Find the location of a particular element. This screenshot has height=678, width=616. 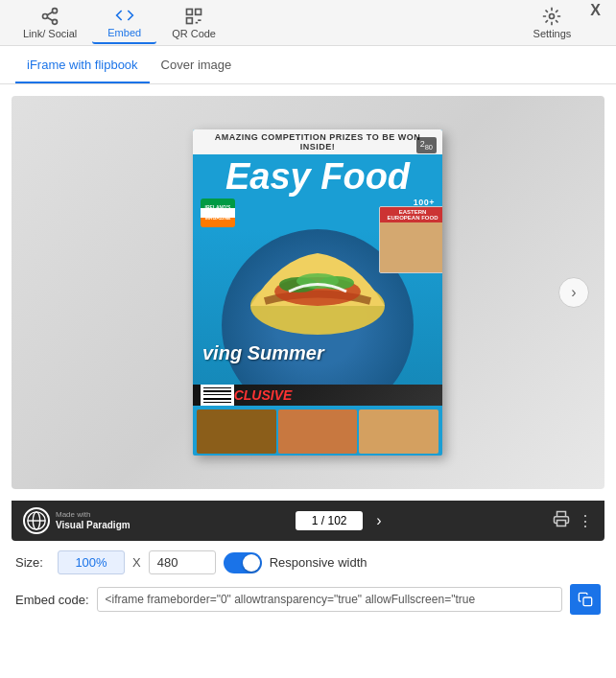

embed-icon is located at coordinates (125, 15).